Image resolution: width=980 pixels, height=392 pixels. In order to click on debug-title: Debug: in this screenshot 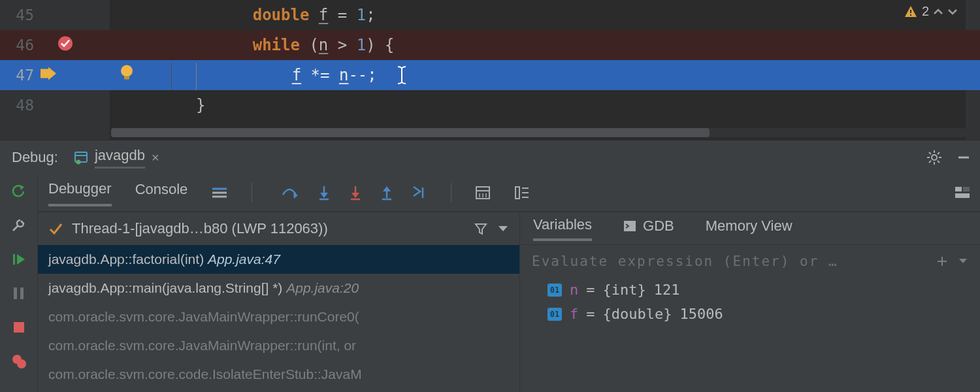, I will do `click(35, 157)`.